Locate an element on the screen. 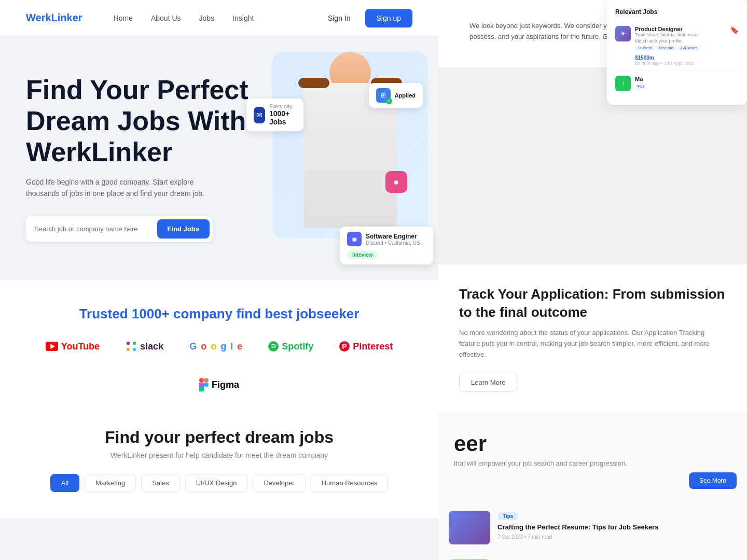 Image resolution: width=747 pixels, height=560 pixels. relevant-job-title-text: Product Designer is located at coordinates (681, 29).